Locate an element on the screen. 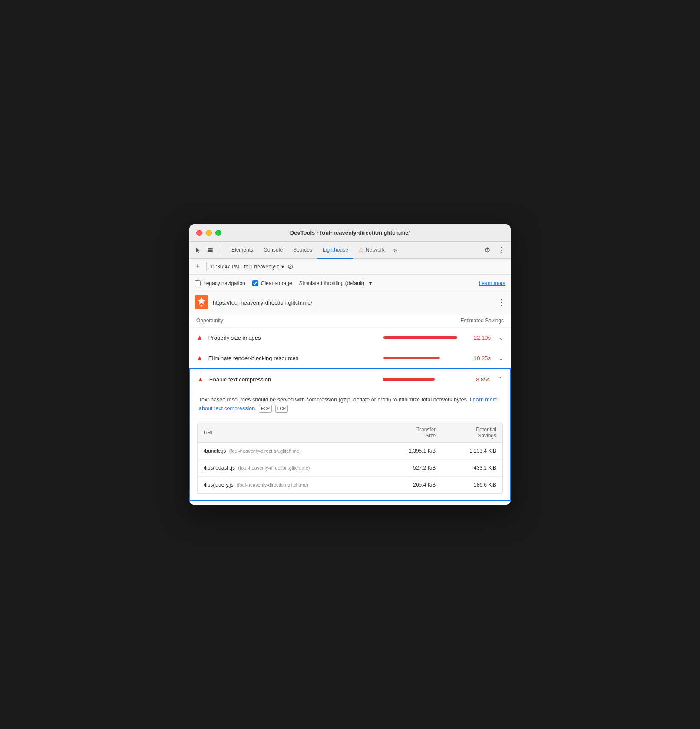  fcp-badge: FCP is located at coordinates (265, 409).